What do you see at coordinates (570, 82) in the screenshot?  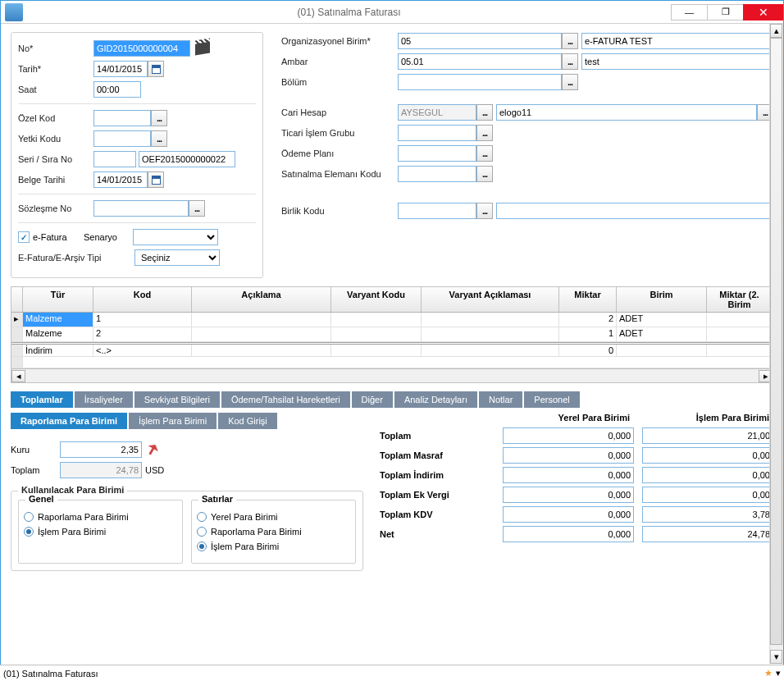 I see `bolum-lookup-button: ...` at bounding box center [570, 82].